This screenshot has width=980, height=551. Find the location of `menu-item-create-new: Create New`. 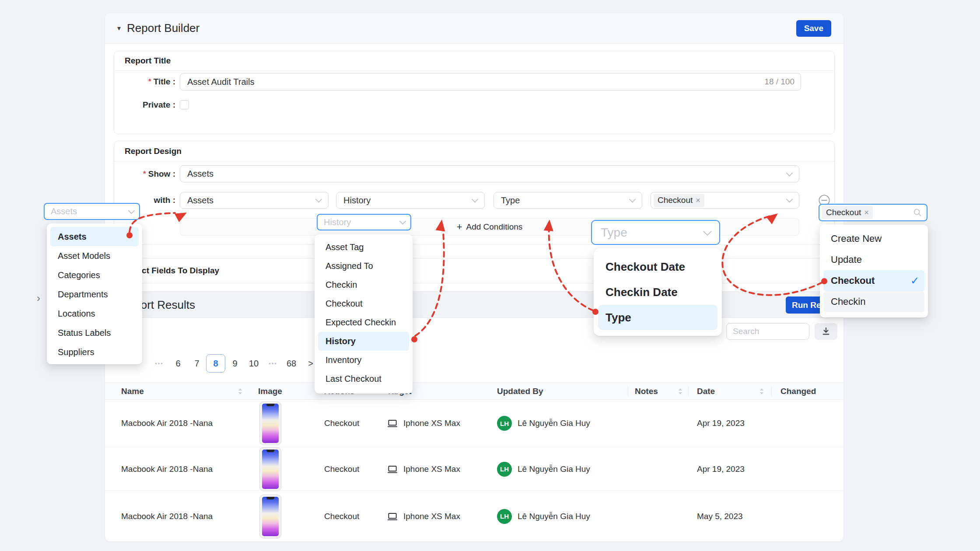

menu-item-create-new: Create New is located at coordinates (874, 239).